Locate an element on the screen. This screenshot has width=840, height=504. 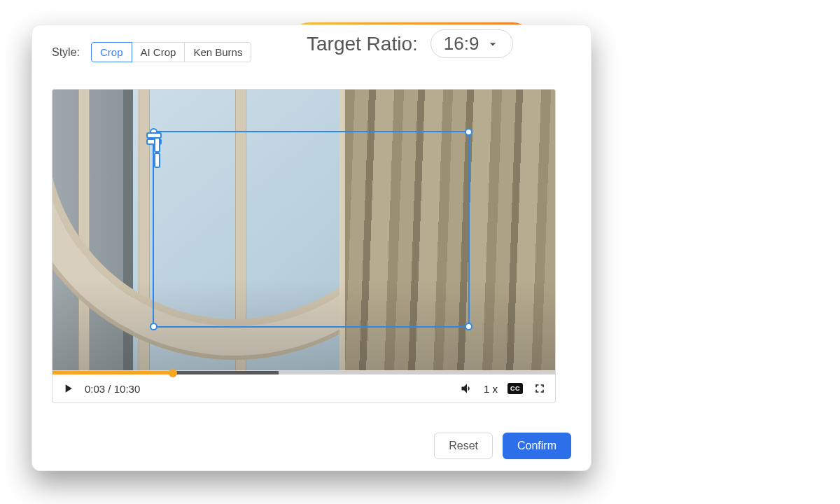
target-ratio-pill: Target Ratio: 16:9 is located at coordinates (412, 43).